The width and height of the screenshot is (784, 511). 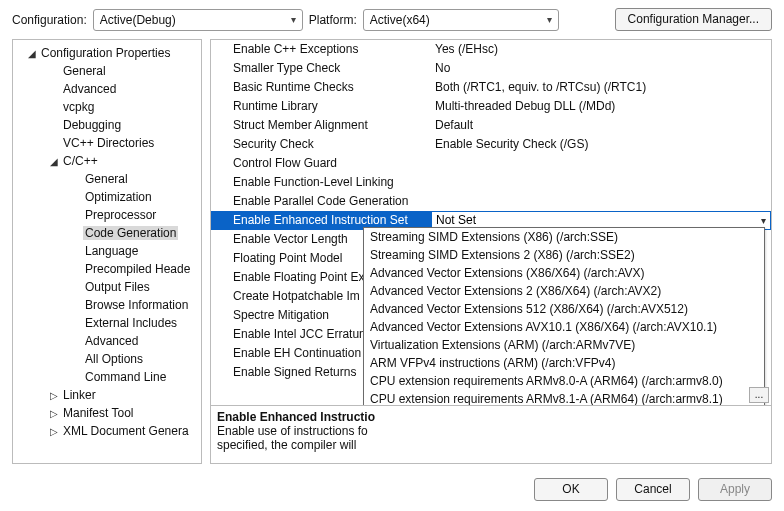 What do you see at coordinates (564, 255) in the screenshot?
I see `dropdown-option: Streaming SIMD Extensions 2 (X86) (/arch…` at bounding box center [564, 255].